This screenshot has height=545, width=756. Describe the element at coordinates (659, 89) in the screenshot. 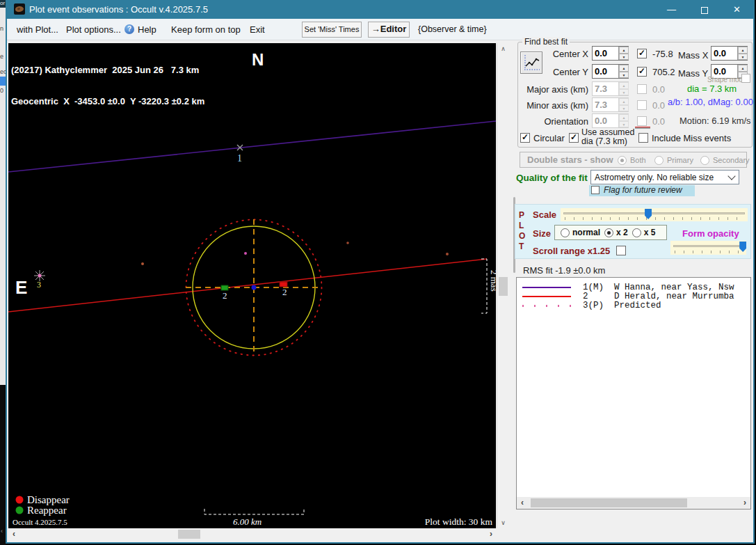

I see `major-axis-err: 0.0` at that location.